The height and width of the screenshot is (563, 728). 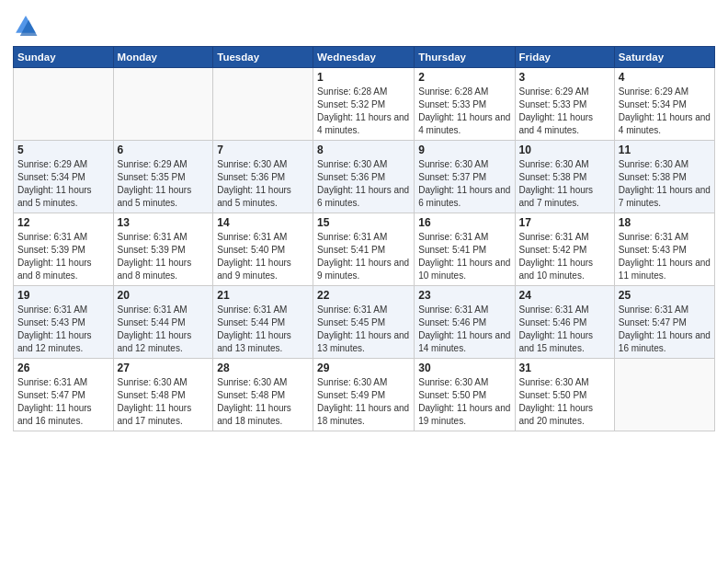 What do you see at coordinates (63, 295) in the screenshot?
I see `day-number: 19` at bounding box center [63, 295].